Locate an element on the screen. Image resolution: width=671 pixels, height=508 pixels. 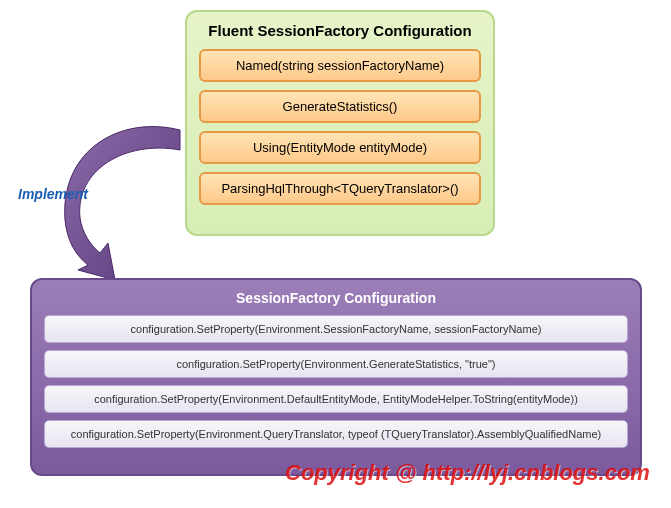
fluent-config-title: Fluent SessionFactory Configuration is located at coordinates (340, 30).